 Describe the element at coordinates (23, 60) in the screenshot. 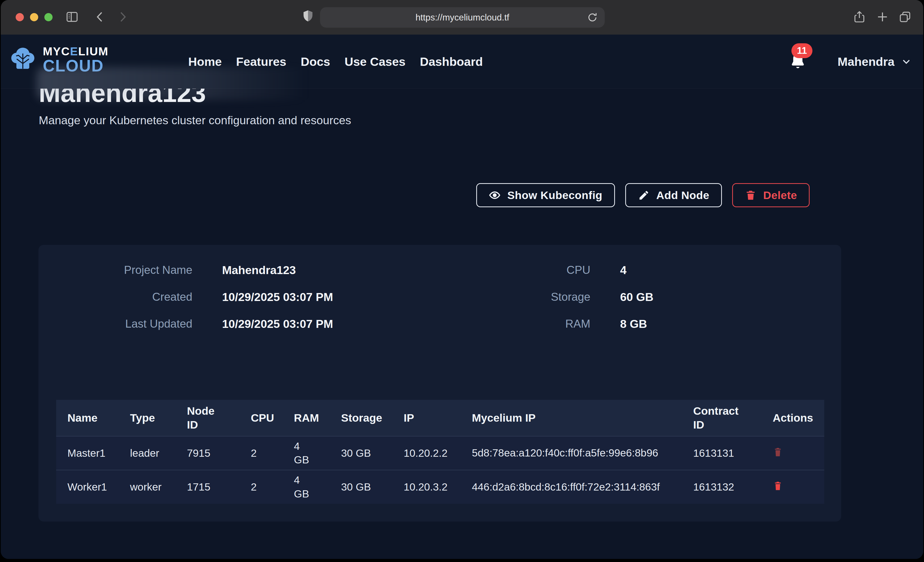

I see `mycelium-cloud-icon` at that location.